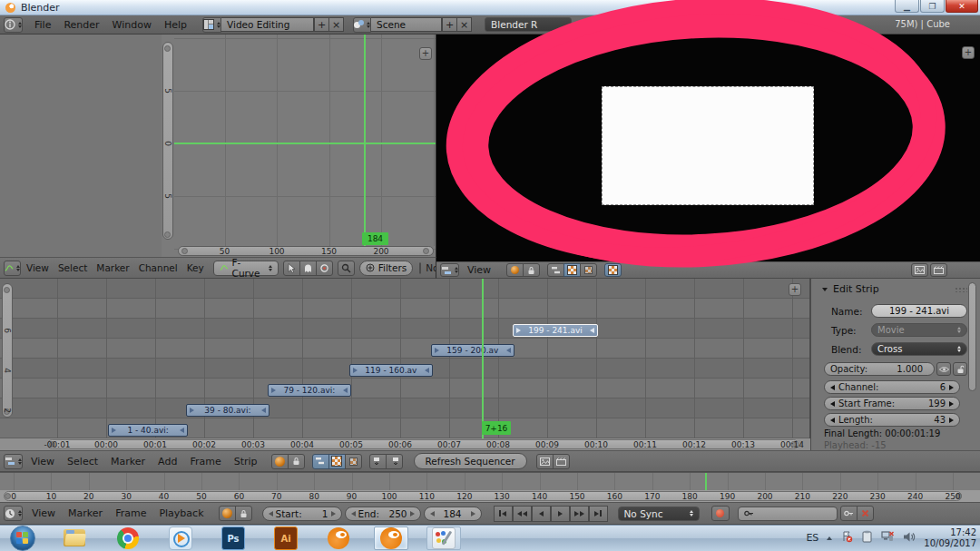  I want to click on sequencer-strip: 1 - 40.avi:, so click(148, 430).